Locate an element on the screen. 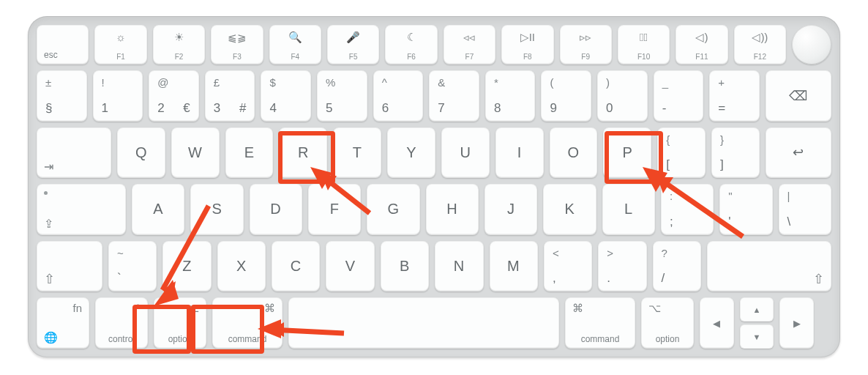  return-icon: ↩ is located at coordinates (798, 152).